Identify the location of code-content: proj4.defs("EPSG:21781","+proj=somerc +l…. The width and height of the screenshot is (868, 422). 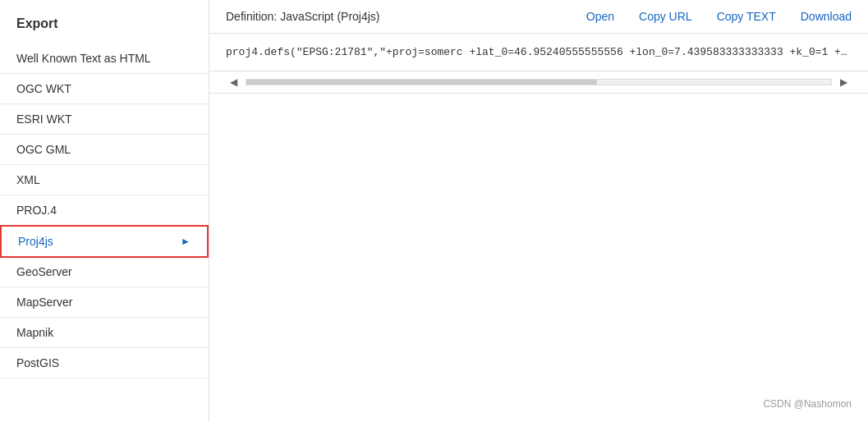
(539, 53).